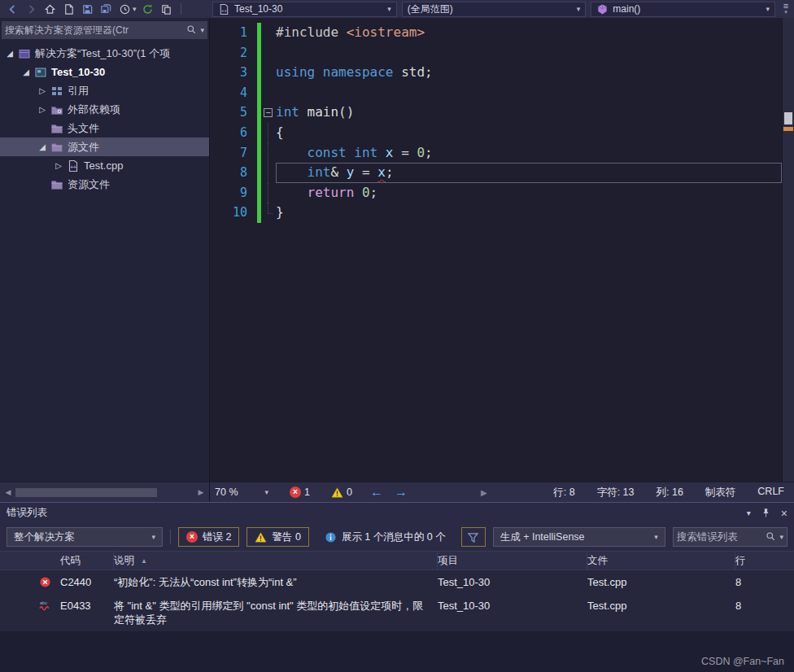  What do you see at coordinates (299, 492) in the screenshot?
I see `status-error-count: × 1` at bounding box center [299, 492].